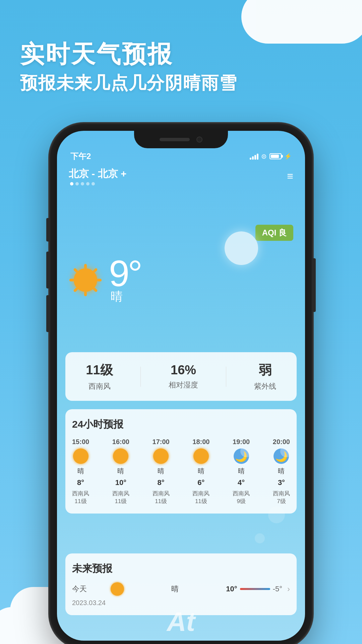 The width and height of the screenshot is (362, 644). Describe the element at coordinates (199, 140) in the screenshot. I see `notch-camera` at that location.